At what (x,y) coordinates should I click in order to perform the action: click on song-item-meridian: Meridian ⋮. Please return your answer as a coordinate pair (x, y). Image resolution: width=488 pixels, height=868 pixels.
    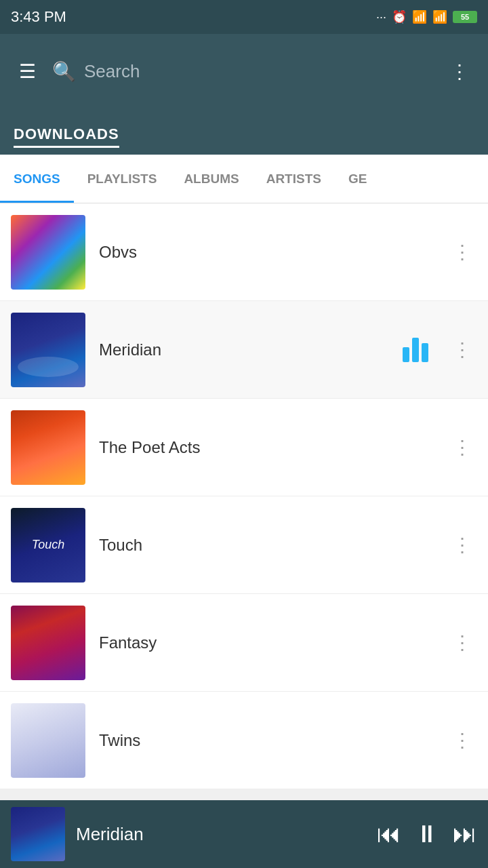
    Looking at the image, I should click on (244, 350).